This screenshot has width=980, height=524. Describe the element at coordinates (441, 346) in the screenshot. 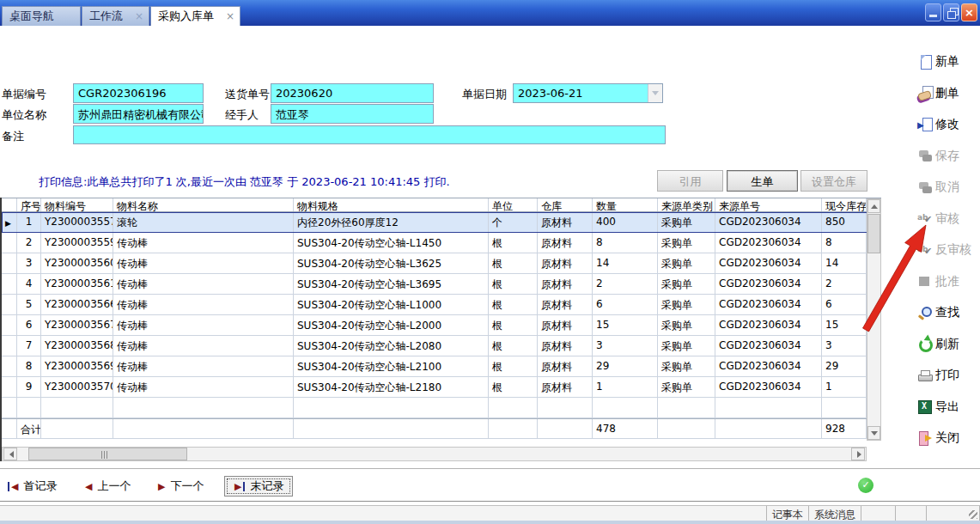

I see `table-row: 7 Y2300003568 传动棒 SUS304-20传动空心轴-L2080 根…` at that location.